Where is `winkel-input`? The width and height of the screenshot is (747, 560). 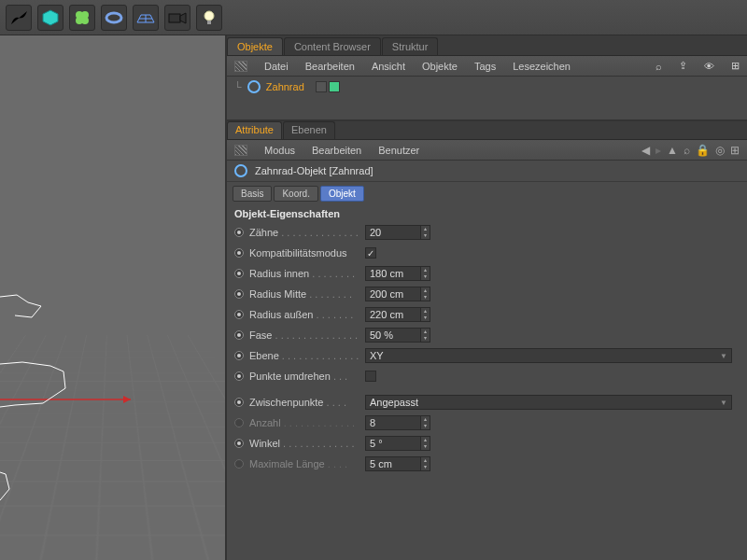
winkel-input is located at coordinates (393, 443).